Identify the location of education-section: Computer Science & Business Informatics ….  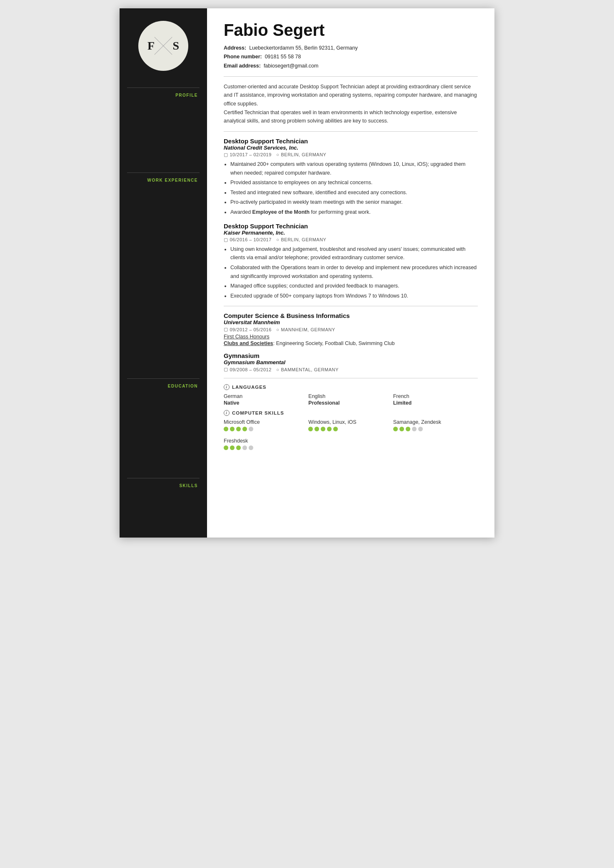
(351, 342).